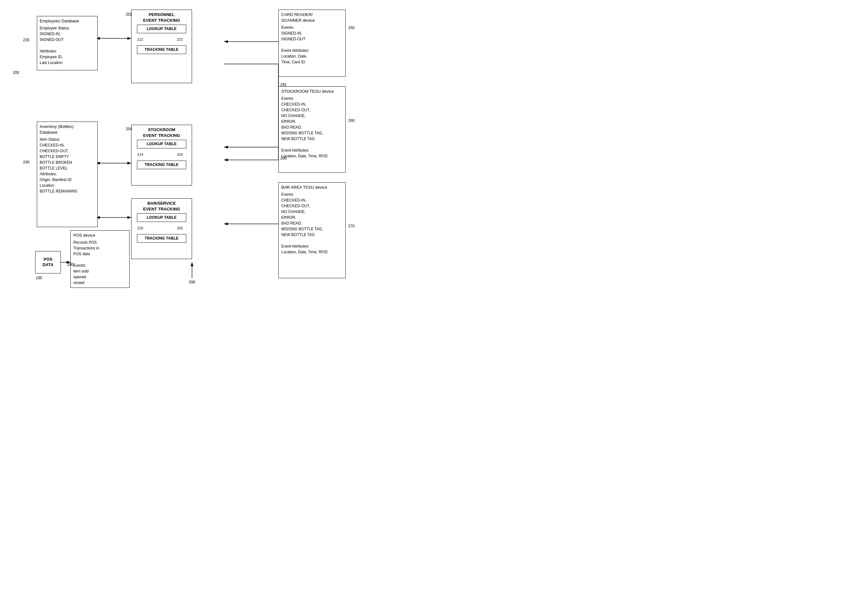 This screenshot has height=616, width=857. Describe the element at coordinates (162, 229) in the screenshot. I see `bar-service-tracking-box: BAR/SERVICEEVENT TRACKING LOOKUP TABLE 2…` at that location.